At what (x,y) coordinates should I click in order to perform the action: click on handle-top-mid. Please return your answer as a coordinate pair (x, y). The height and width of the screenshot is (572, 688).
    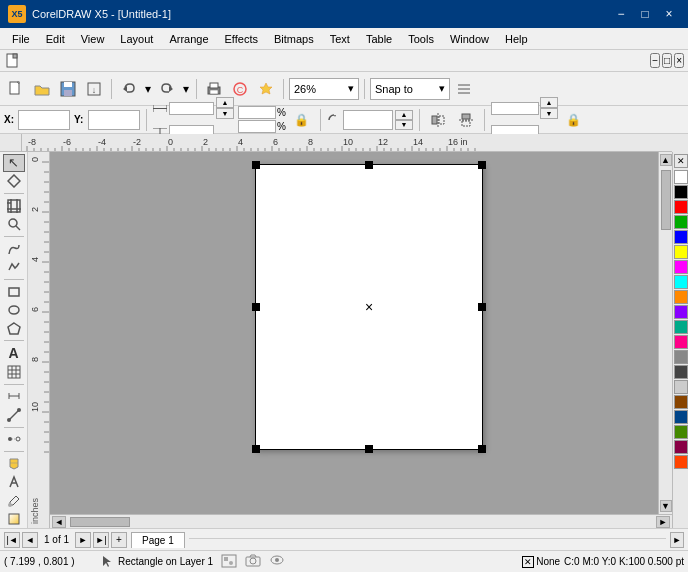
    Looking at the image, I should click on (369, 165).